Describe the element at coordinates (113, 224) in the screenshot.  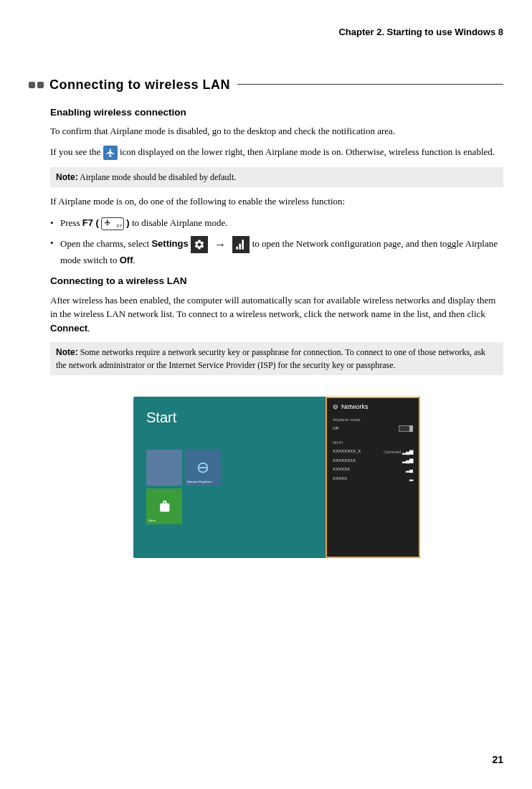
I see `f7-key-icon: F7` at that location.